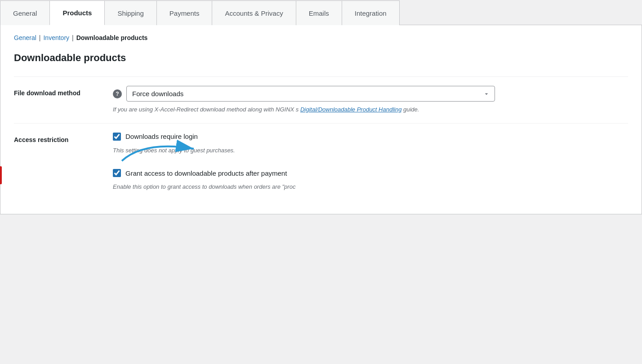 Image resolution: width=642 pixels, height=364 pixels. What do you see at coordinates (117, 173) in the screenshot?
I see `grant-access-checkbox` at bounding box center [117, 173].